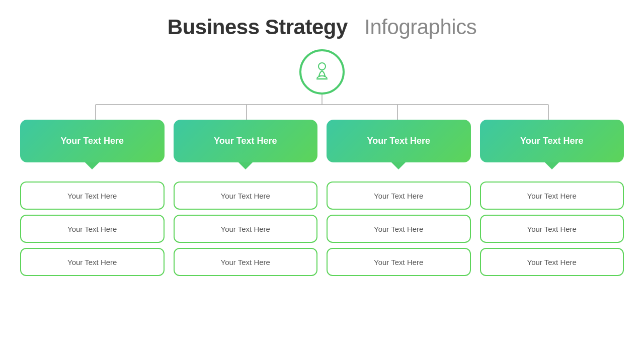 The height and width of the screenshot is (362, 644). What do you see at coordinates (246, 196) in the screenshot?
I see `column-2-sub-1-text: Your Text Here` at bounding box center [246, 196].